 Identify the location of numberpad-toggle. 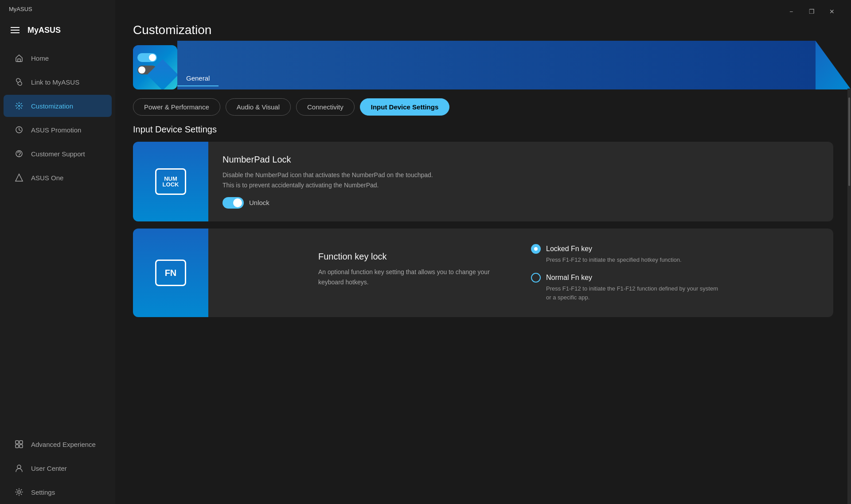
(233, 203).